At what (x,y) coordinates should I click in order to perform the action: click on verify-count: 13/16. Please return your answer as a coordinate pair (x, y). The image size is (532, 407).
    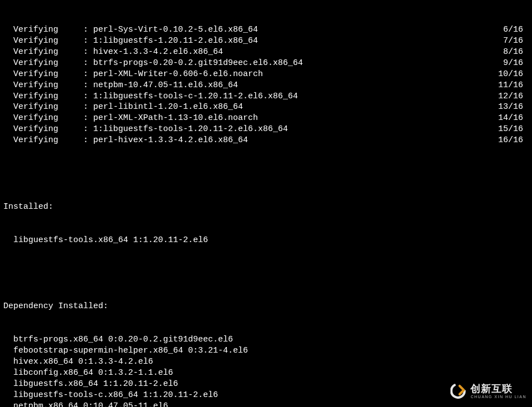
    Looking at the image, I should click on (514, 107).